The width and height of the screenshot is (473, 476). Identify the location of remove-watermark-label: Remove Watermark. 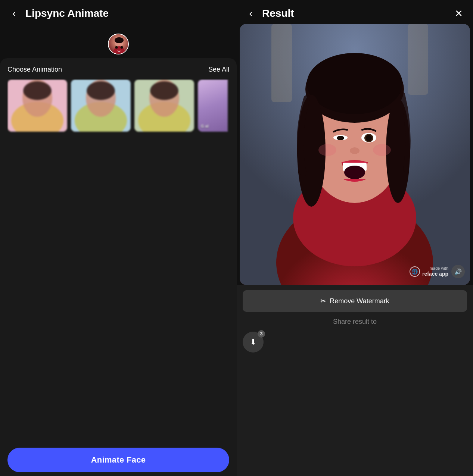
(359, 301).